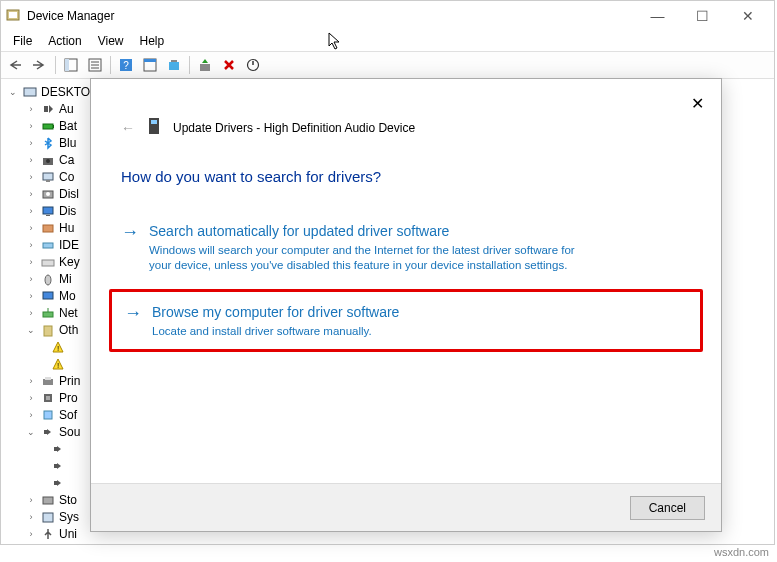 The height and width of the screenshot is (562, 777). Describe the element at coordinates (668, 508) in the screenshot. I see `cancel-button: Cancel` at that location.